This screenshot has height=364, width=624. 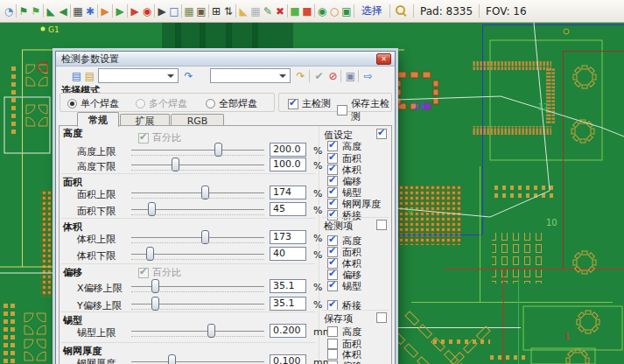 What do you see at coordinates (9, 11) in the screenshot?
I see `history-icon: ◔` at bounding box center [9, 11].